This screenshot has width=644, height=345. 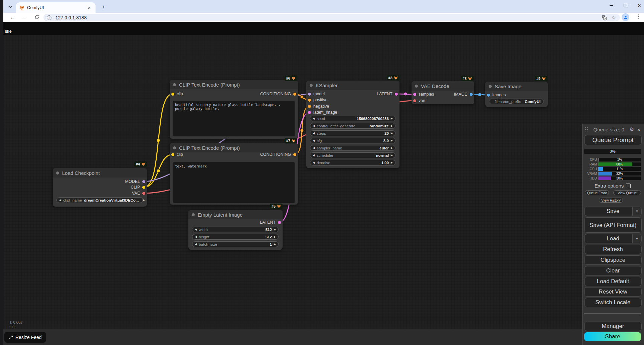 I want to click on widget-sampler-name: ◀sampler_nameeuler▶, so click(x=353, y=148).